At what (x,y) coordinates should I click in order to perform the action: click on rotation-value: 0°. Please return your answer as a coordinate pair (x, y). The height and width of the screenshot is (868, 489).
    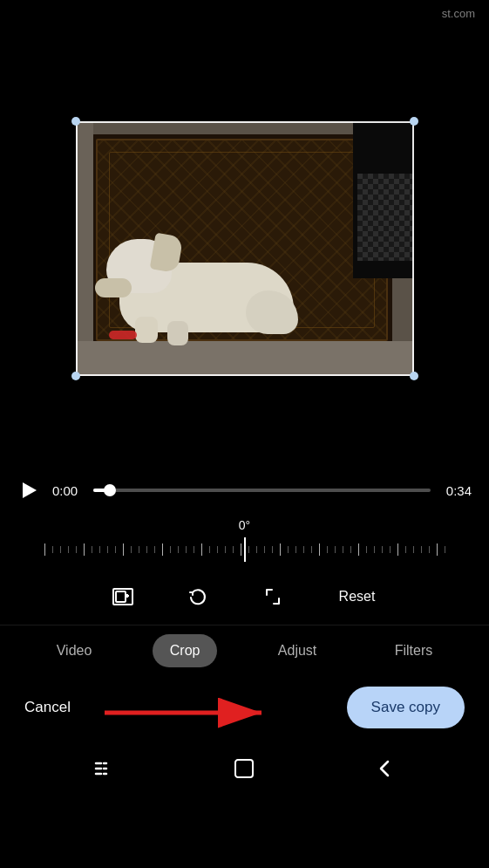
    Looking at the image, I should click on (244, 525).